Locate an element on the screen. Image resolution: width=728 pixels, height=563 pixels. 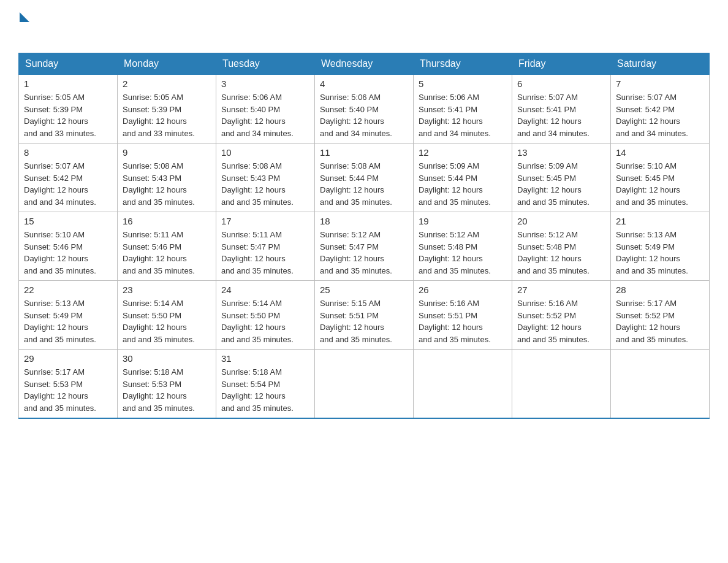
calendar-week-row: 15 Sunrise: 5:10 AM Sunset: 5:46 PM Dayl… is located at coordinates (364, 247).